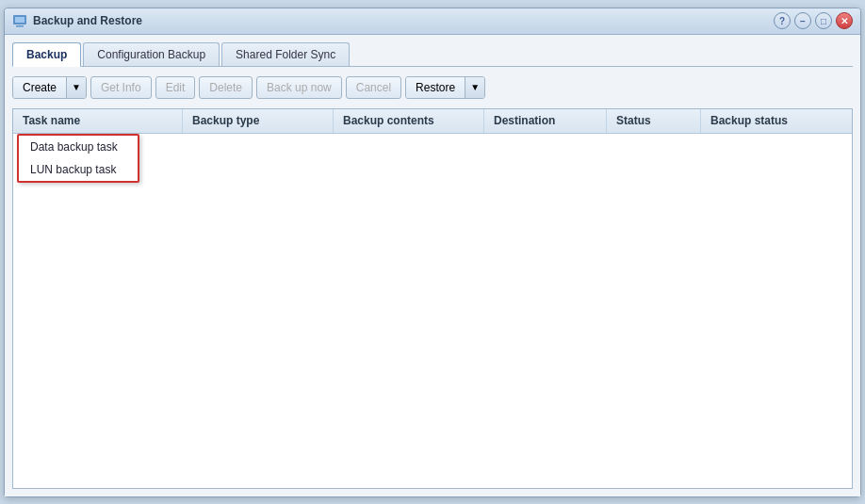  What do you see at coordinates (151, 55) in the screenshot?
I see `tab-configuration-backup: Configuration Backup` at bounding box center [151, 55].